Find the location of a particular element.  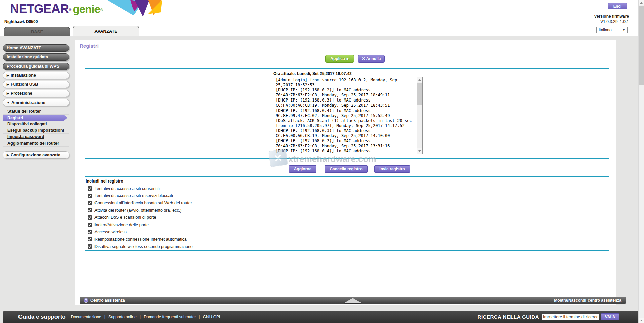

sidebar-group-label: Installazione is located at coordinates (24, 75).